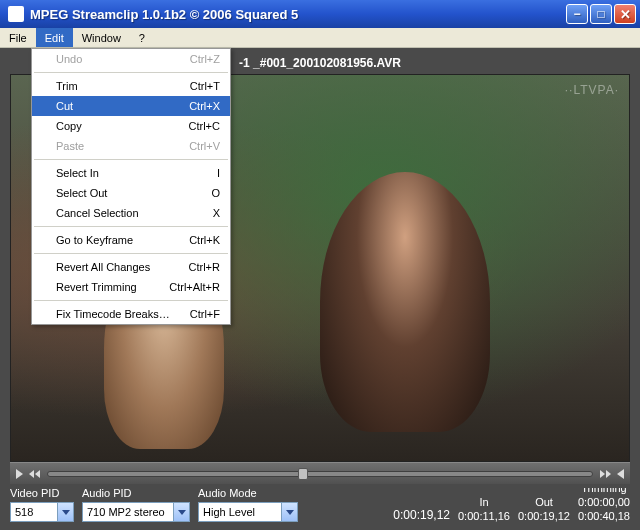 This screenshot has width=640, height=530. I want to click on menu-select-out: Select OutO, so click(131, 193).